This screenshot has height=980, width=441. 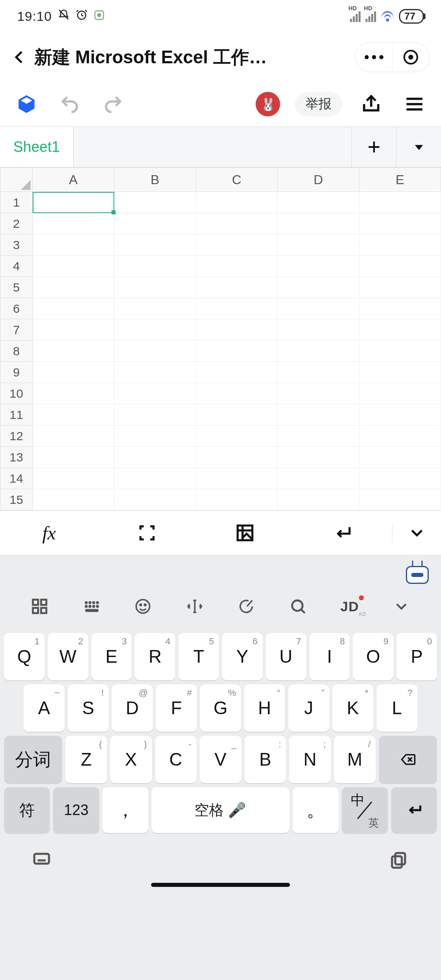 I want to click on scan-button, so click(x=147, y=533).